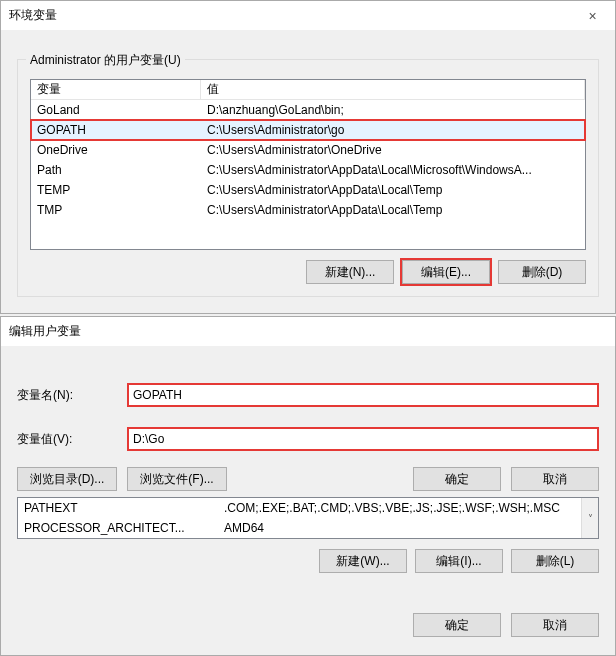  I want to click on var-value-input, so click(363, 439).